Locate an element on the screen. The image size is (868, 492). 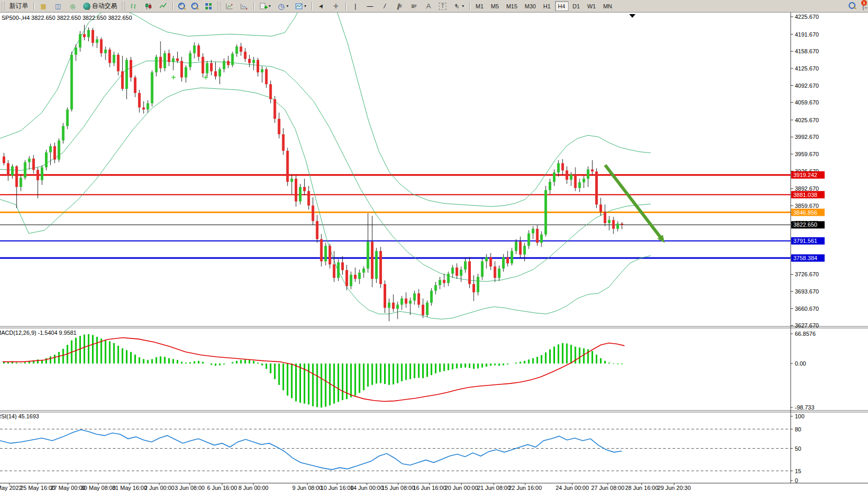
svg-text: 3822.650 is located at coordinates (805, 225).